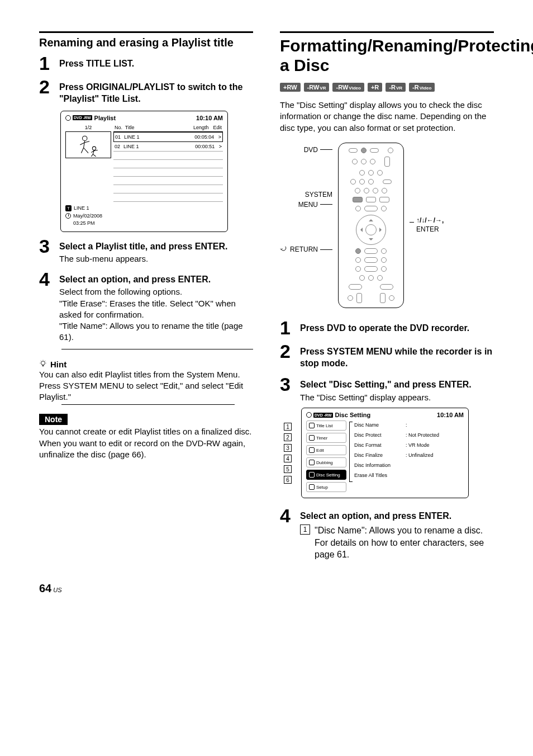  I want to click on label-return: RETURN, so click(306, 249).